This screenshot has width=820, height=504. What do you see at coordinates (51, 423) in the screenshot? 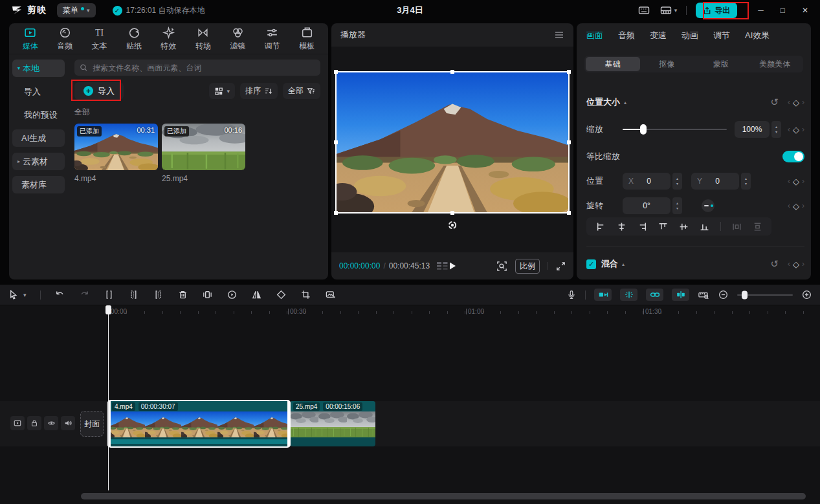
I see `hide-track-icon` at bounding box center [51, 423].